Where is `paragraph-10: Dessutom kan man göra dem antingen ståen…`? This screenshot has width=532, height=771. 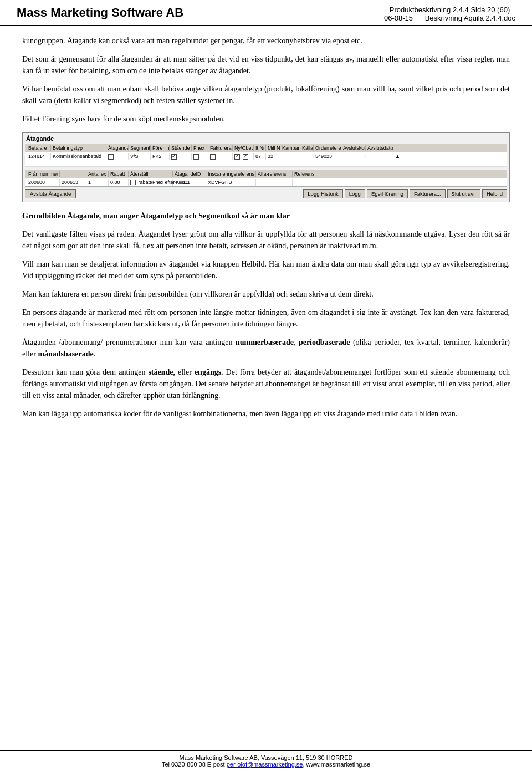 paragraph-10: Dessutom kan man göra dem antingen ståen… is located at coordinates (266, 384).